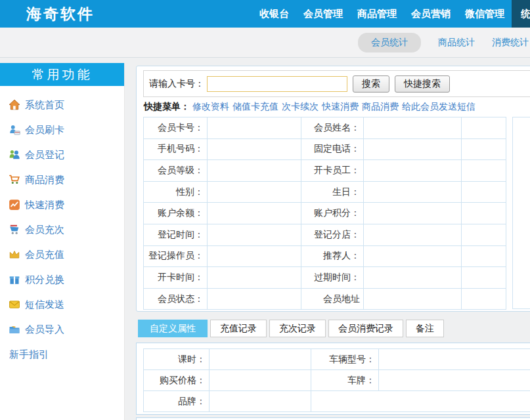 This screenshot has height=420, width=530. What do you see at coordinates (45, 180) in the screenshot?
I see `sidebar-item-label: 商品消费` at bounding box center [45, 180].